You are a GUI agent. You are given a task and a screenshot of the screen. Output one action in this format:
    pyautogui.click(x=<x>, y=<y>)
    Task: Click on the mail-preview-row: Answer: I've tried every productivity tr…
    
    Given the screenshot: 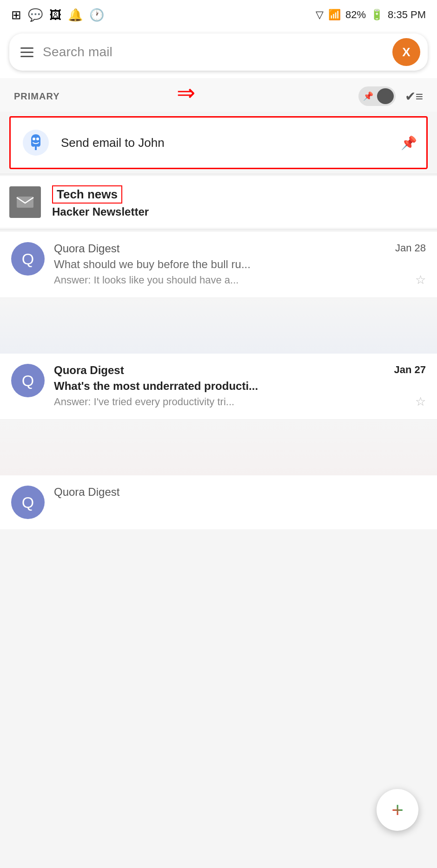 What is the action you would take?
    pyautogui.click(x=240, y=401)
    